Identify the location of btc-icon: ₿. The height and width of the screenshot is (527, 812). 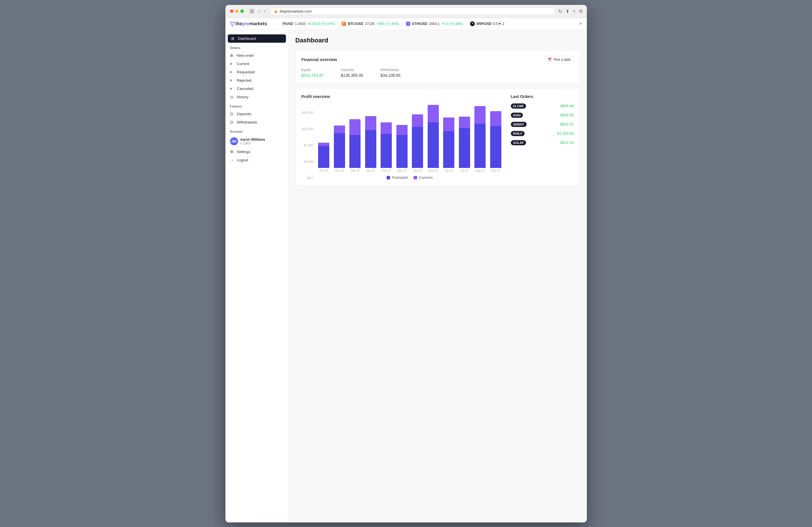
(344, 24).